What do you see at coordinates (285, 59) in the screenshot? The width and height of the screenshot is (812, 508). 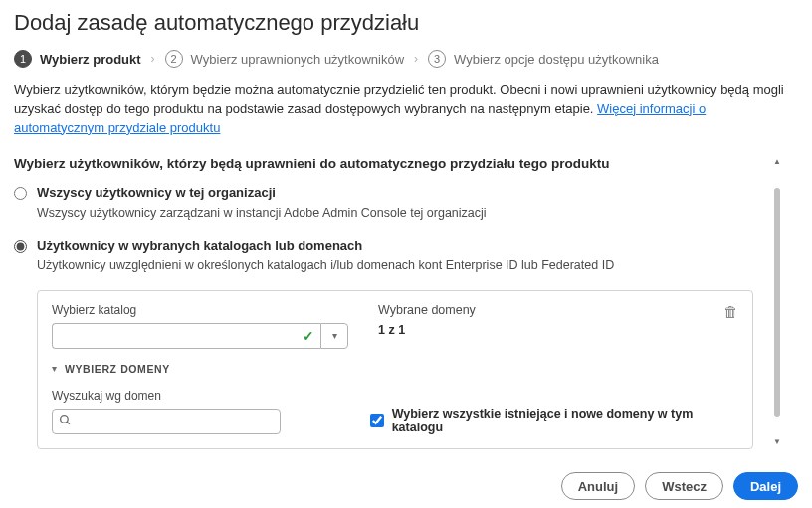 I see `step-2: 2 Wybierz uprawnionych użytkowników` at bounding box center [285, 59].